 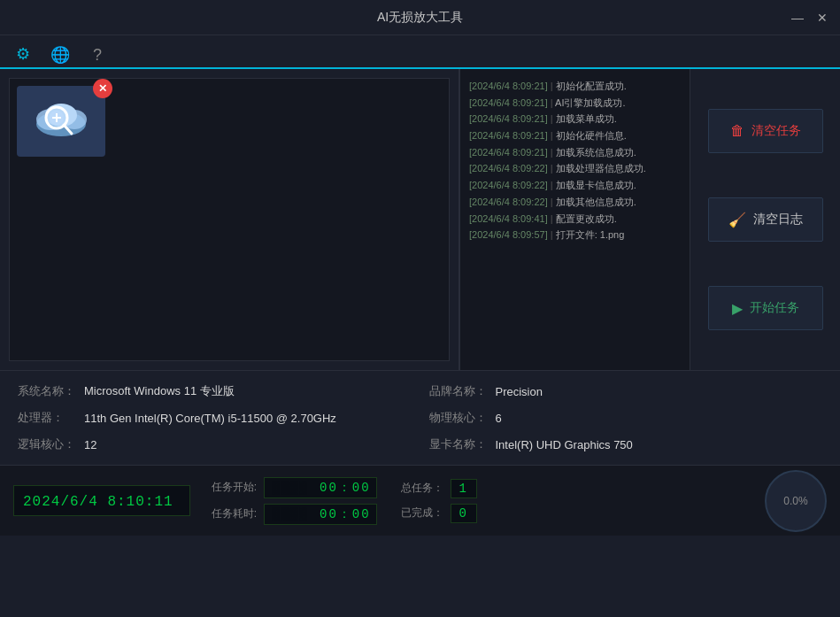 I want to click on total-tasks-row: 总任务： 1, so click(x=435, y=489).